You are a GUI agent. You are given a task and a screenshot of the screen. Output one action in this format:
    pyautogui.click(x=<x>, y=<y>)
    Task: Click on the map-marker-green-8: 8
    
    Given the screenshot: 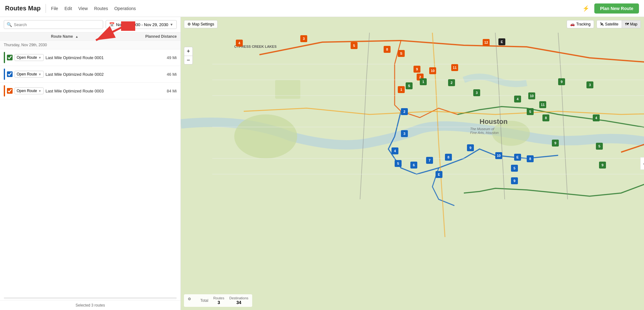 What is the action you would take?
    pyautogui.click(x=546, y=118)
    